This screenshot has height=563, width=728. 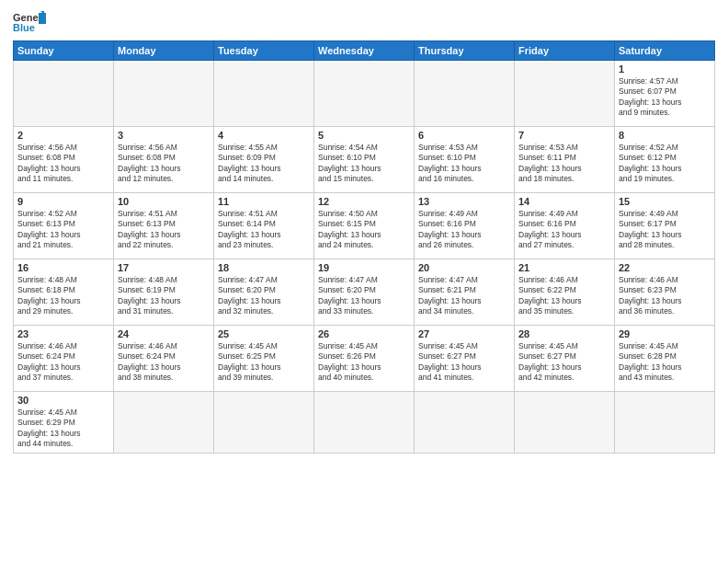 I want to click on calendar-cell: 28Sunrise: 4:45 AM Sunset: 6:27 PM Dayli…, so click(x=564, y=359).